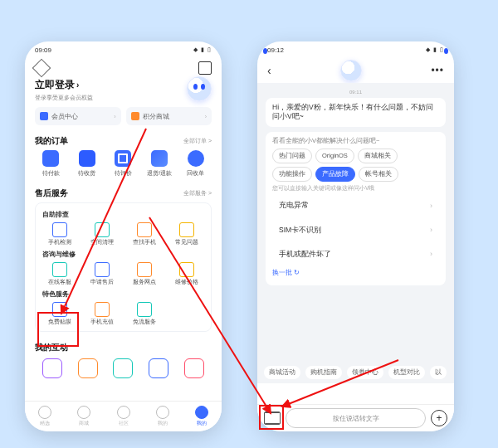 Image resolution: width=498 pixels, height=448 pixels. What do you see at coordinates (51, 348) in the screenshot?
I see `interact-title: 我的互动` at bounding box center [51, 348].